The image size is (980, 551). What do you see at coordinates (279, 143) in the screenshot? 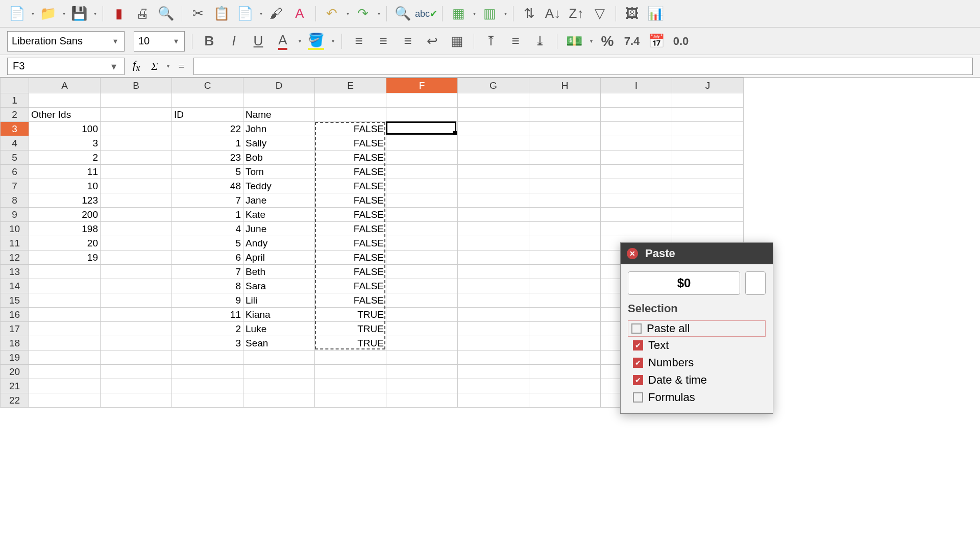
I see `cell: Sally` at bounding box center [279, 143].